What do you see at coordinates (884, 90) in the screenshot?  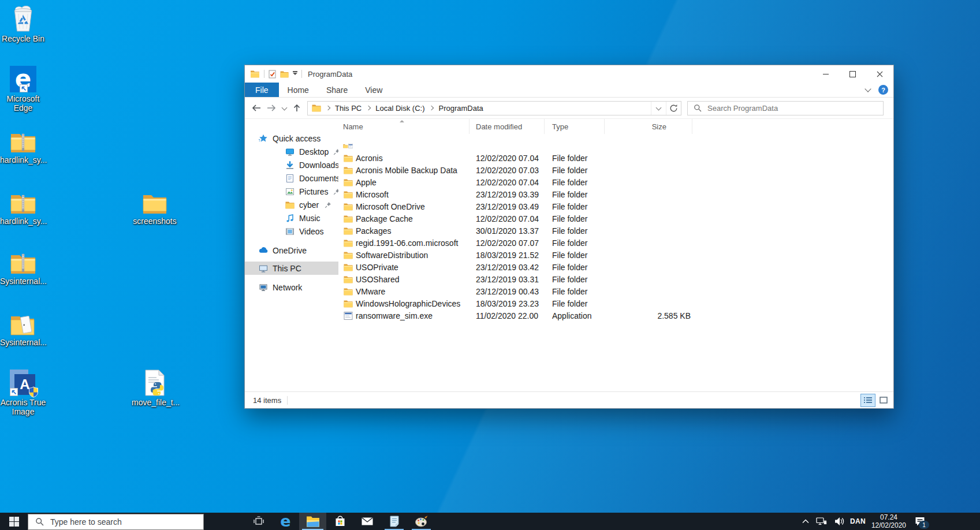 I see `help-button` at bounding box center [884, 90].